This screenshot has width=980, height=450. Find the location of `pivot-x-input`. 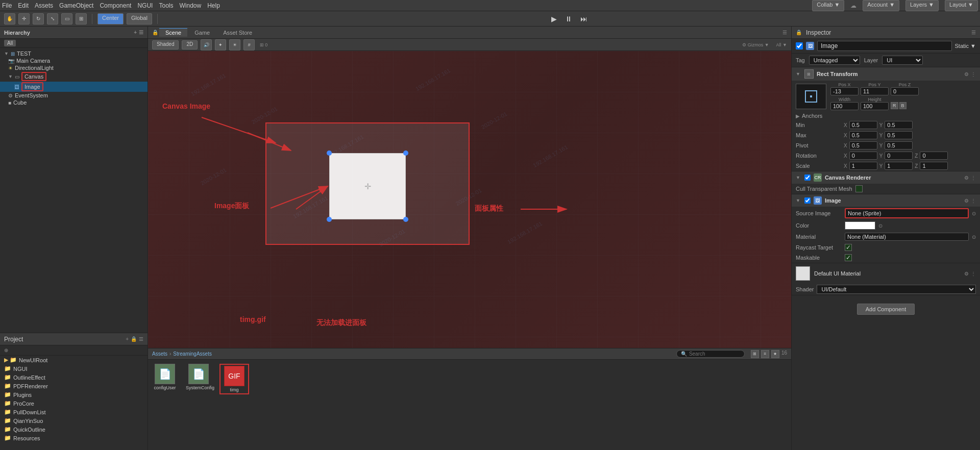

pivot-x-input is located at coordinates (864, 145).